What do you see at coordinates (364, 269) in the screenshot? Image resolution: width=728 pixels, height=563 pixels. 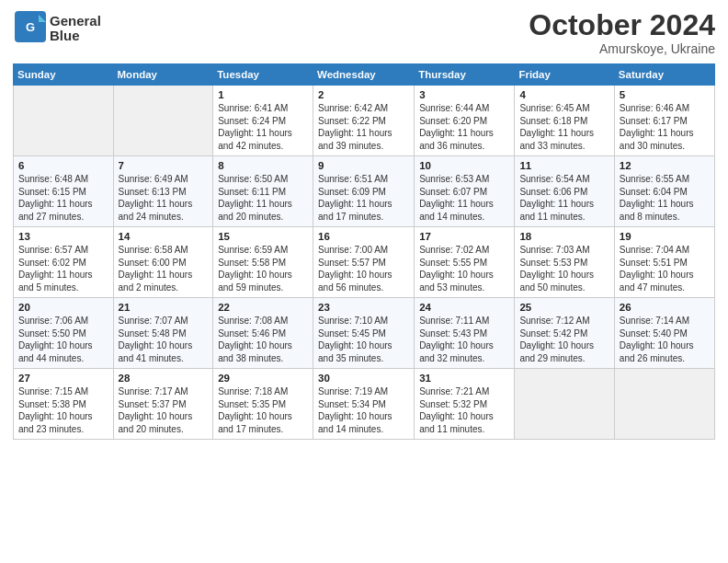 I see `day-info: Sunrise: 7:00 AMSunset: 5:57 PMDaylight:…` at bounding box center [364, 269].